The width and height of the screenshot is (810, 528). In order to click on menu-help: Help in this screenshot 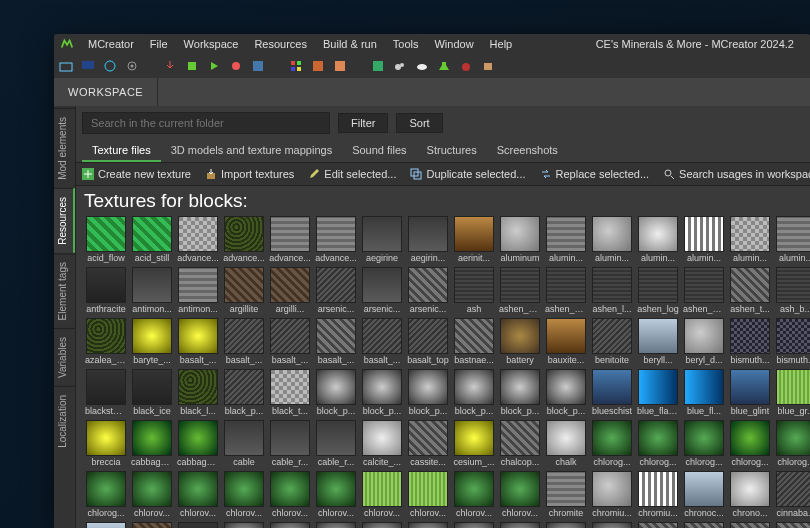, I will do `click(502, 44)`.